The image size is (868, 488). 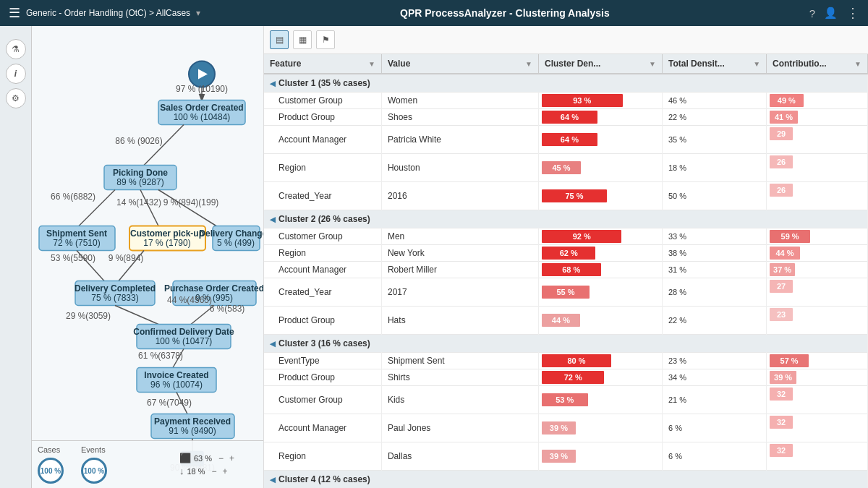 What do you see at coordinates (858, 64) in the screenshot?
I see `contribution-filter-icon: ▼` at bounding box center [858, 64].